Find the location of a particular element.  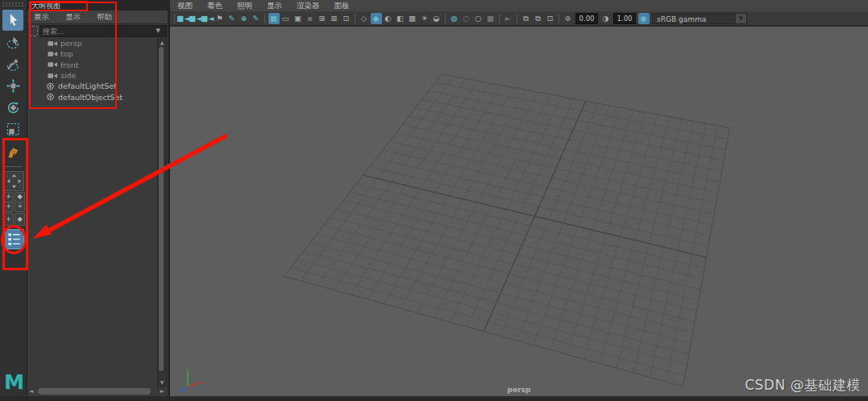

outliner-tree: persptopfrontsidedefaultLightSetdefaultO… is located at coordinates (93, 211).